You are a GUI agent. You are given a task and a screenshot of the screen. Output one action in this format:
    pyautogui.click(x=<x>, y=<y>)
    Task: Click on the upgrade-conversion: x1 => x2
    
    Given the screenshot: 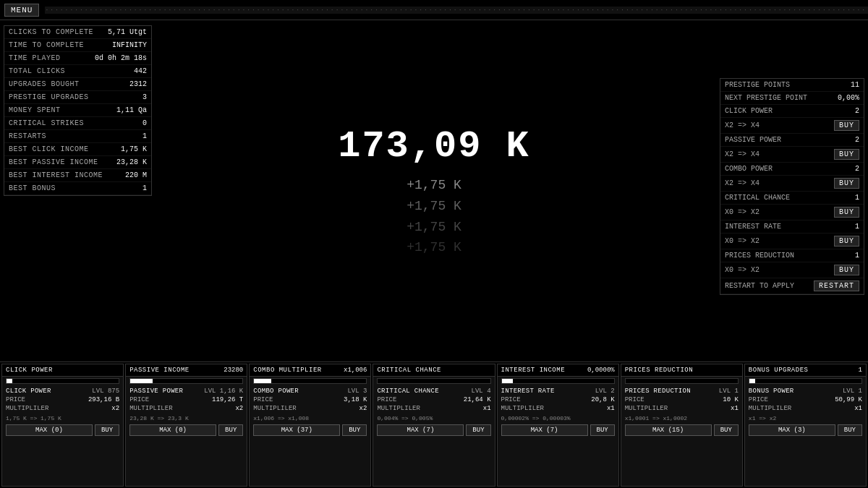 What is the action you would take?
    pyautogui.click(x=806, y=418)
    